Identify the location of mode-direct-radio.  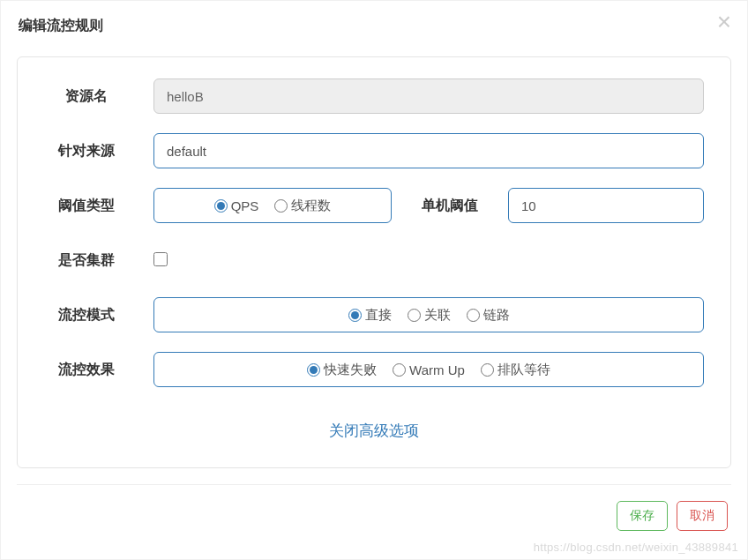
(355, 316).